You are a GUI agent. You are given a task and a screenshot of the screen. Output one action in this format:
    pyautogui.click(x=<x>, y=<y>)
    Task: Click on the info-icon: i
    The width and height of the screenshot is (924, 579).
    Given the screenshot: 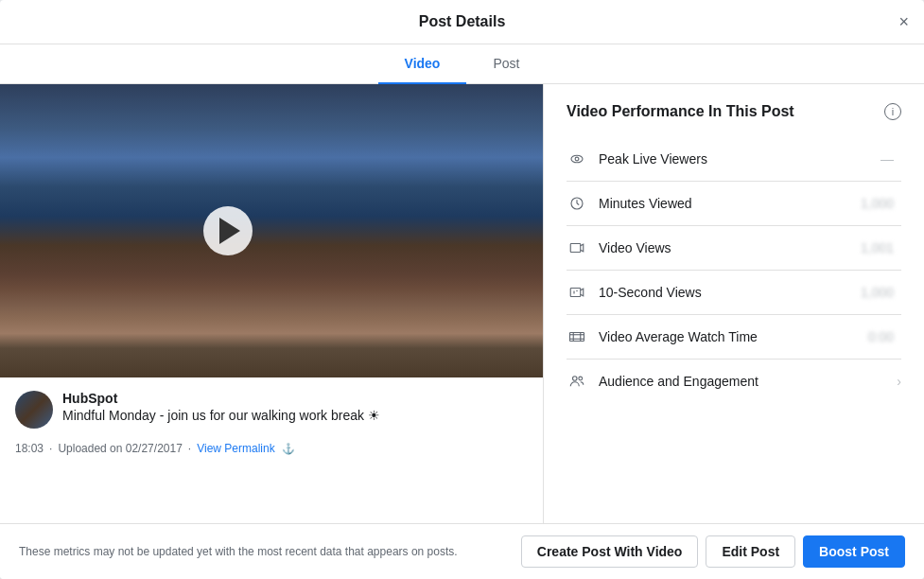 What is the action you would take?
    pyautogui.click(x=893, y=112)
    